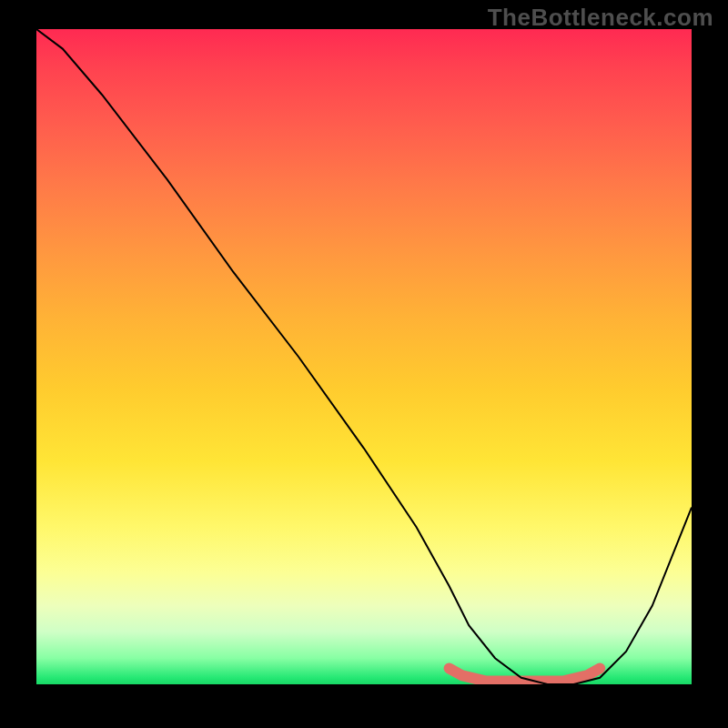 The width and height of the screenshot is (728, 728). I want to click on watermark-text: TheBottleneck.com, so click(601, 18).